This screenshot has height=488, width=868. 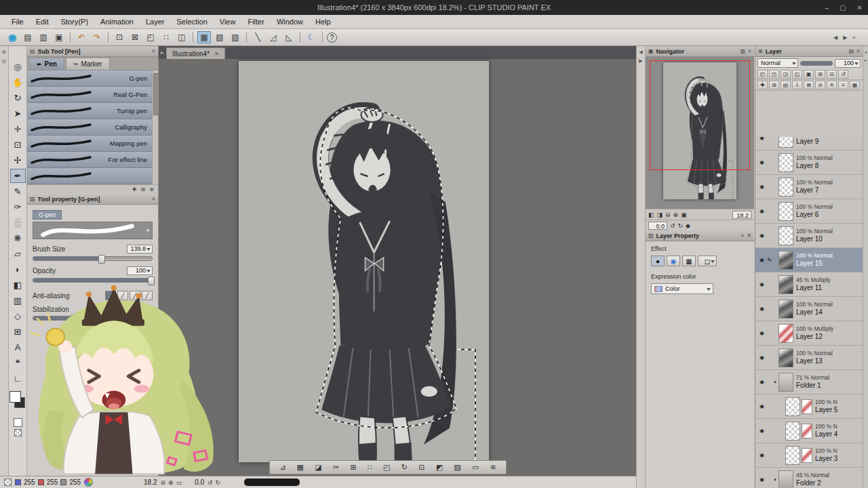 What do you see at coordinates (842, 8) in the screenshot?
I see `window-control-button: ▢` at bounding box center [842, 8].